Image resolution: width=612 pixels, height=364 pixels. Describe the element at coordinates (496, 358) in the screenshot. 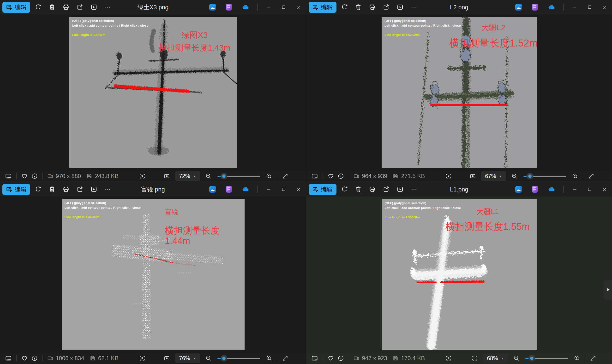

I see `zoom-level-dropdown: 68%` at that location.